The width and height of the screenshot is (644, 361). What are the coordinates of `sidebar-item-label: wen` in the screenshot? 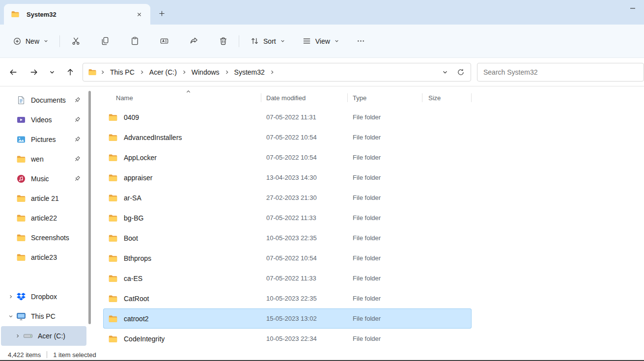 It's located at (52, 159).